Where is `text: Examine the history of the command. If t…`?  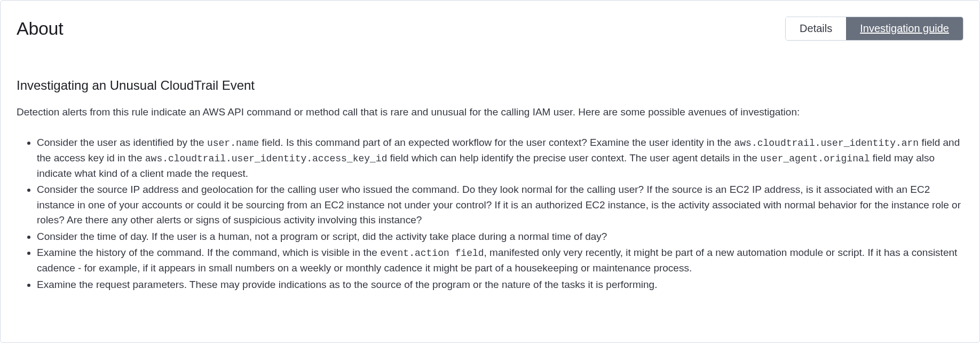
text: Examine the history of the command. If t… is located at coordinates (208, 252).